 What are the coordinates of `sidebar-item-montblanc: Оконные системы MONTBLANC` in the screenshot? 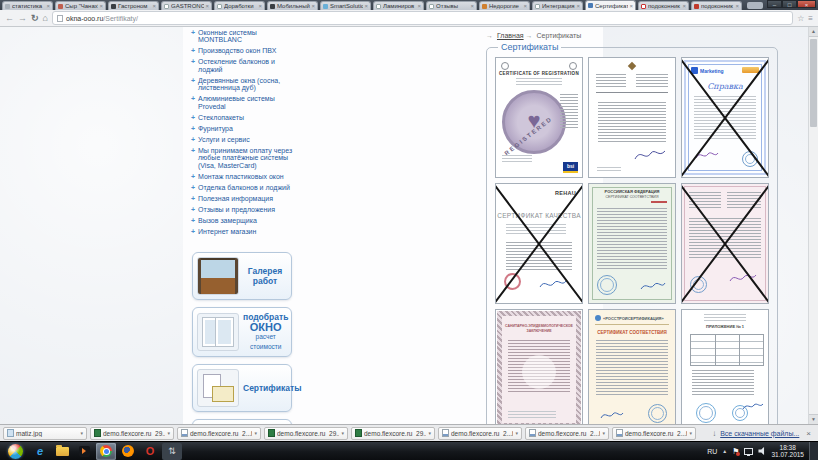 It's located at (245, 36).